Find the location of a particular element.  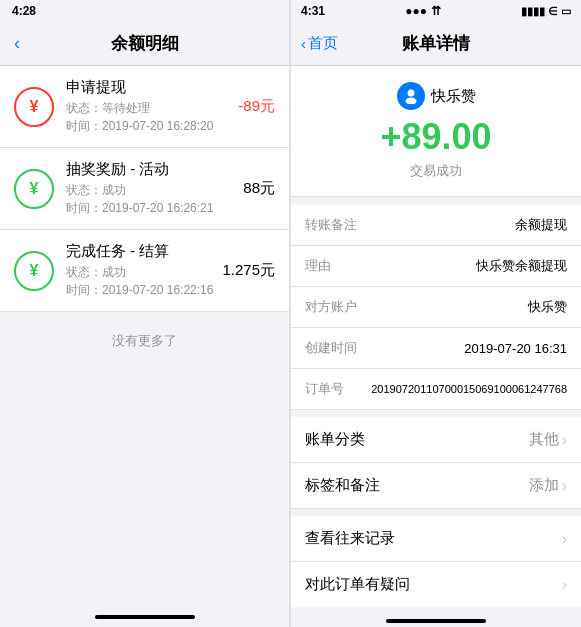

detail-row-0: 转账备注 余额提现 is located at coordinates (436, 226).